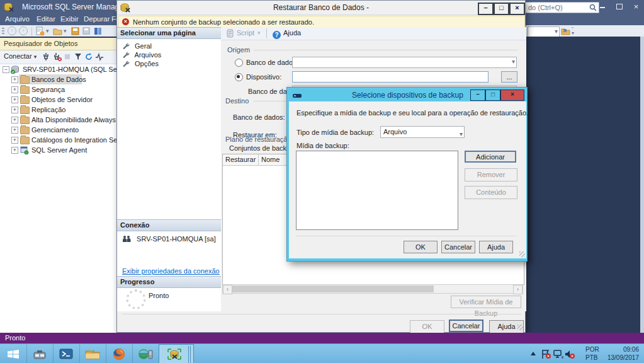  What do you see at coordinates (190, 354) in the screenshot?
I see `window-stack-indicator` at bounding box center [190, 354].